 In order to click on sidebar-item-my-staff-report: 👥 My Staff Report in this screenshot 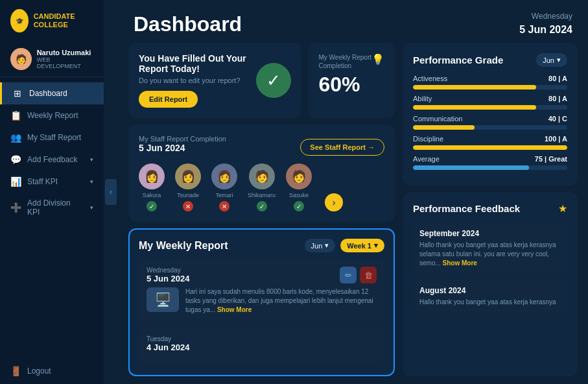, I will do `click(52, 138)`.